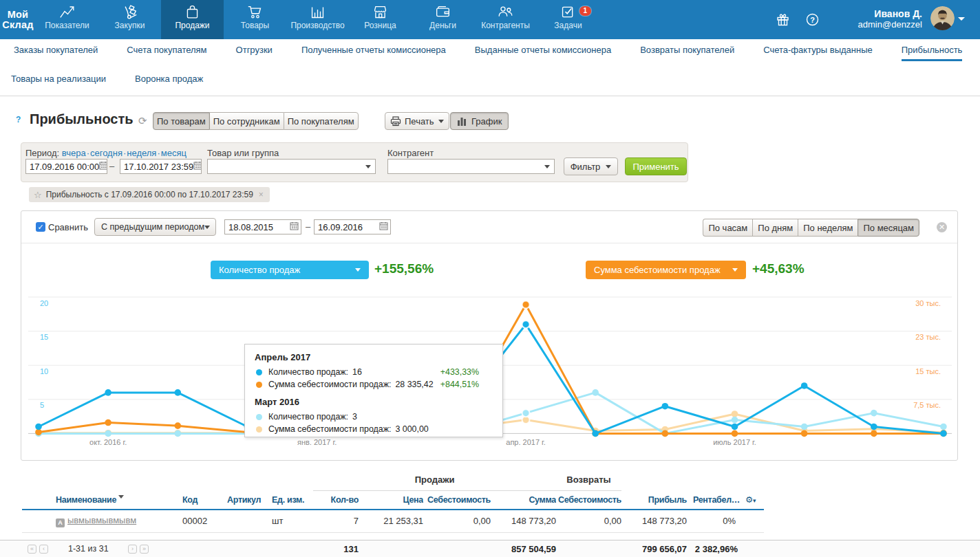 The height and width of the screenshot is (557, 980). Describe the element at coordinates (321, 121) in the screenshot. I see `view-button: По покупателям` at that location.